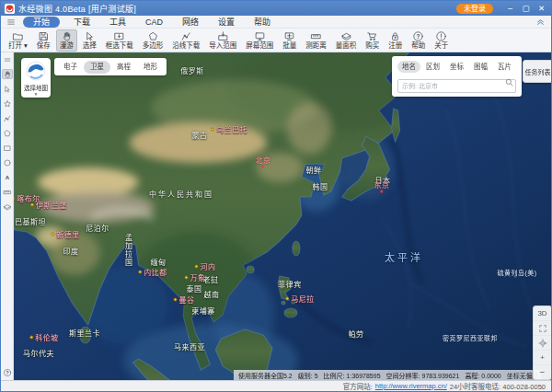 The height and width of the screenshot is (392, 552). What do you see at coordinates (482, 375) in the screenshot?
I see `status-item: 高程:0.0000` at bounding box center [482, 375].